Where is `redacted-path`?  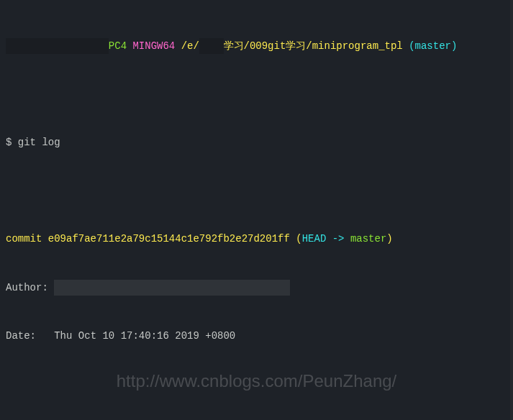 redacted-path is located at coordinates (212, 46).